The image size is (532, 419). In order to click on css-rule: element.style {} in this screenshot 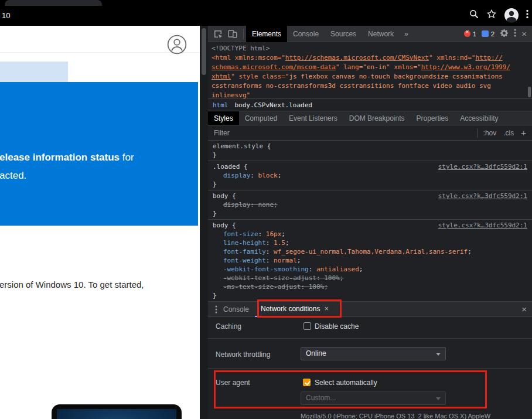, I will do `click(370, 151)`.